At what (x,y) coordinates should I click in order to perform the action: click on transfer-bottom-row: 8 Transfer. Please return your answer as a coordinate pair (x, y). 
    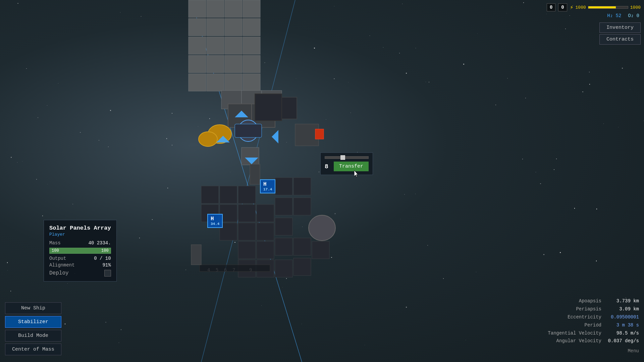
    Looking at the image, I should click on (347, 166).